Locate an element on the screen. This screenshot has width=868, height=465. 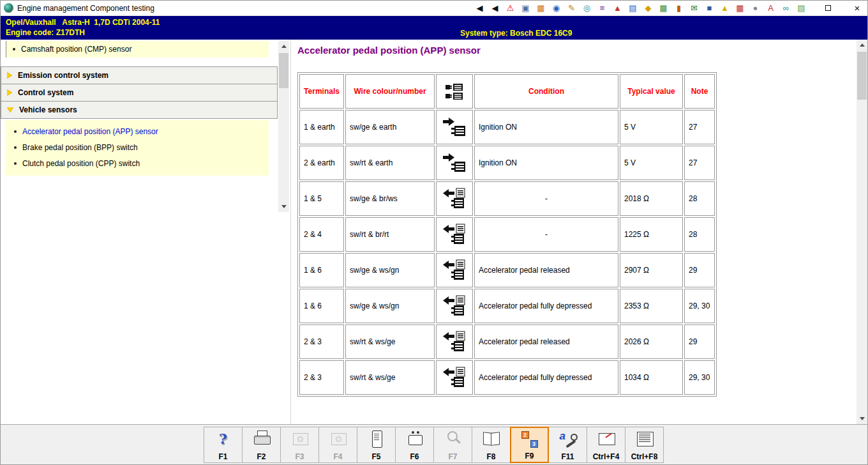
wire-cell: sw/ge & ws/gn is located at coordinates (390, 306).